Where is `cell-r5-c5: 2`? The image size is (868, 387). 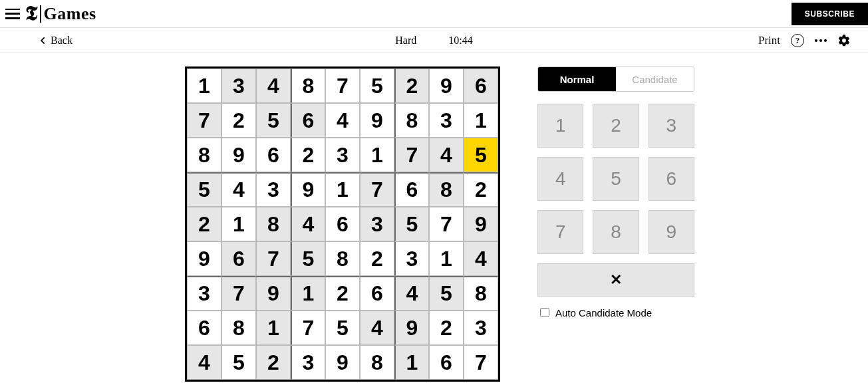 cell-r5-c5: 2 is located at coordinates (377, 259).